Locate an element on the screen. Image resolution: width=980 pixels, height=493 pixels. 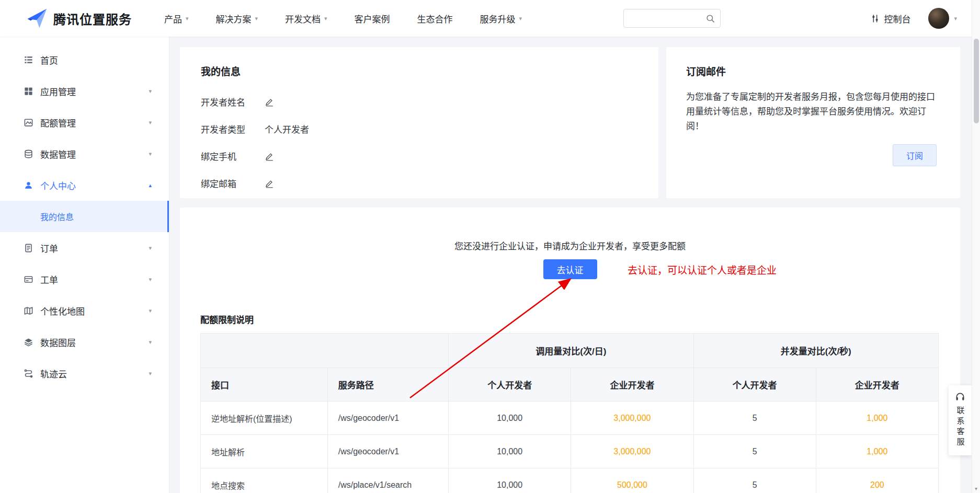
contact-support-tab: 联系客服 is located at coordinates (960, 420).